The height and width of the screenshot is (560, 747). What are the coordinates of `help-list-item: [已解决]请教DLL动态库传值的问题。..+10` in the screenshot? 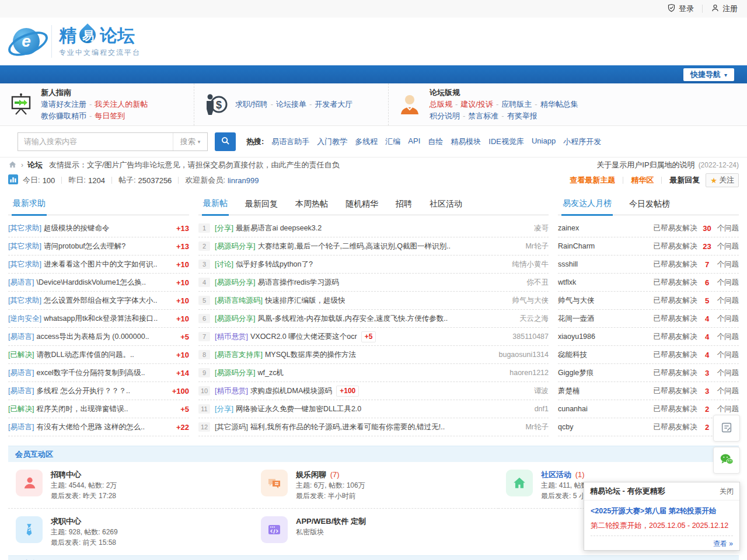 It's located at (99, 355).